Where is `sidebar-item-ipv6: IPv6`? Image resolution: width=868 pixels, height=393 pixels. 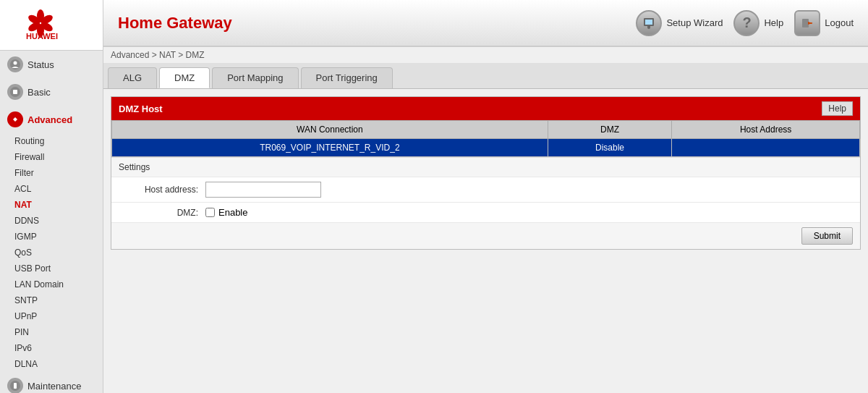 sidebar-item-ipv6: IPv6 is located at coordinates (51, 348).